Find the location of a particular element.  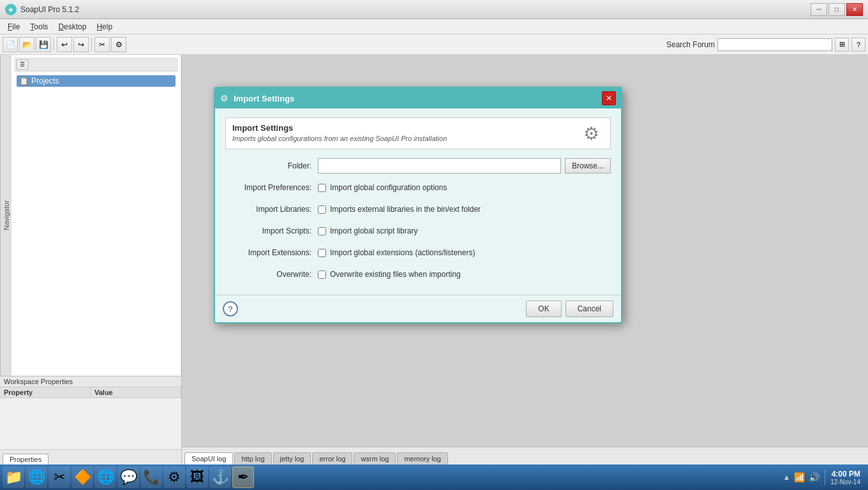

import-libs-row: Import Libraries: Imports external libra… is located at coordinates (418, 209).